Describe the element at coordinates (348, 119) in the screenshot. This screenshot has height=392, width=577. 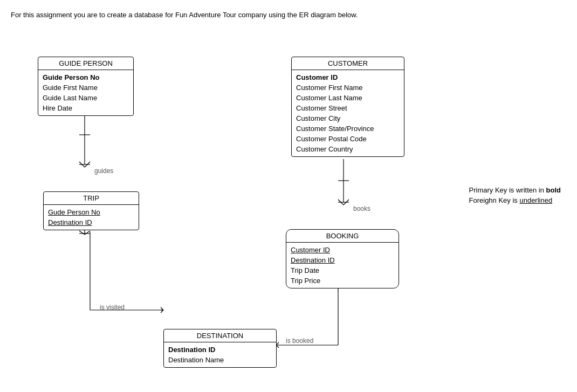
I see `field-customer-city: Customer City` at that location.